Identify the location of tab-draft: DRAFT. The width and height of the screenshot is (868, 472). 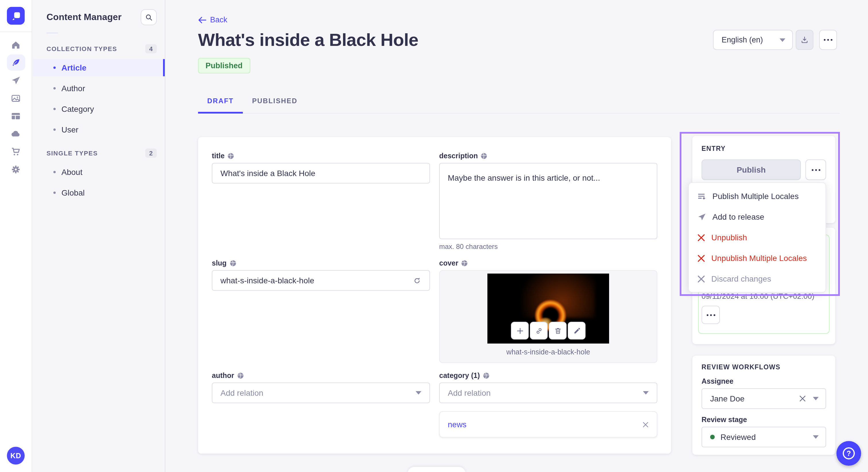
(220, 102).